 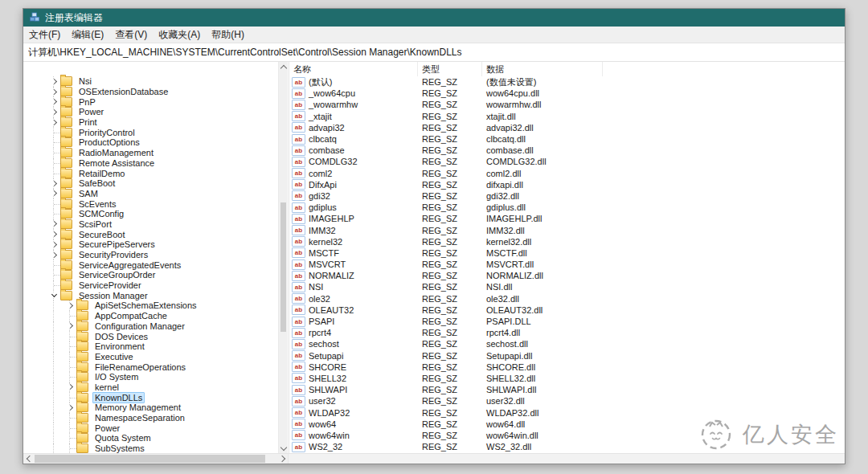 What do you see at coordinates (151, 439) in the screenshot?
I see `tree-item-quota-system: Quota System` at bounding box center [151, 439].